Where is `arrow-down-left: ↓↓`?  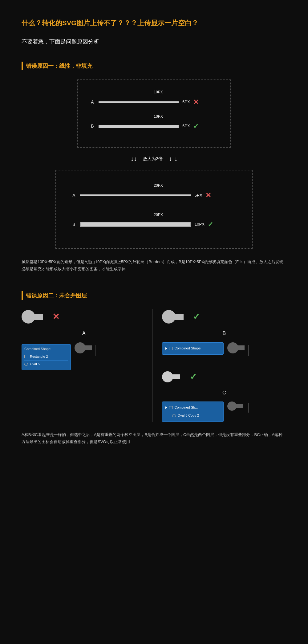
arrow-down-left: ↓↓ is located at coordinates (134, 159).